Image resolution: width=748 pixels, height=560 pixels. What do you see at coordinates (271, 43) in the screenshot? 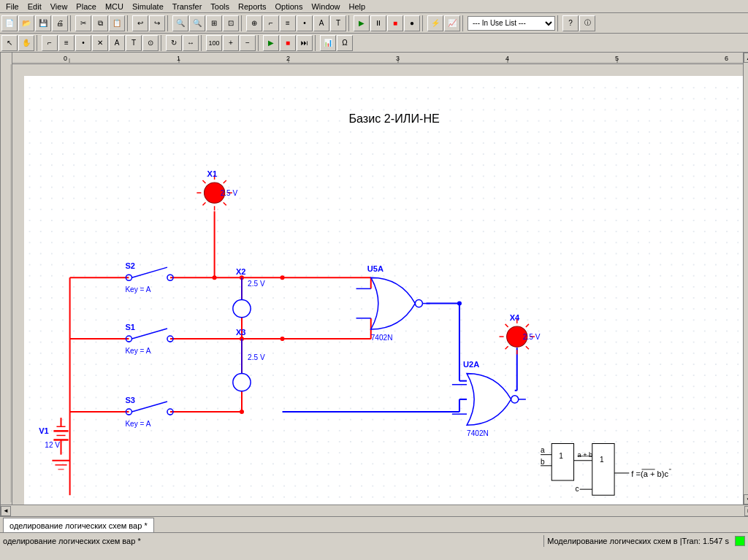
I see `run-analysis: ▶` at bounding box center [271, 43].